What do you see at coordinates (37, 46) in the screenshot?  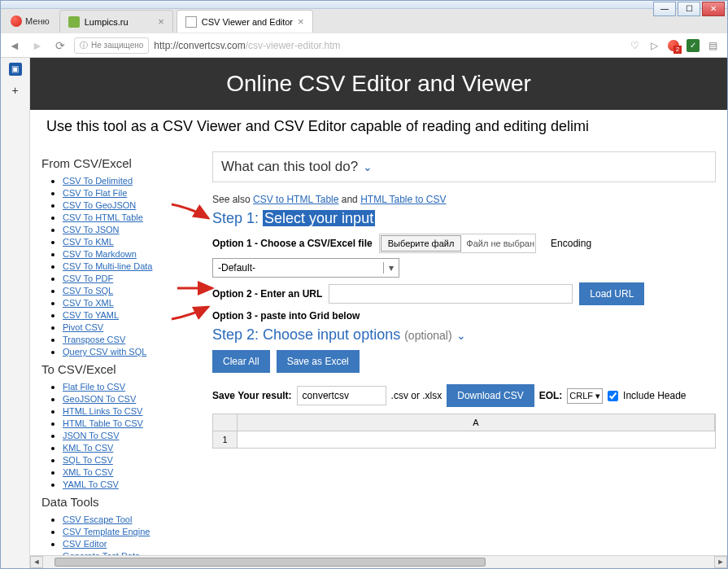 I see `forward-button: ►` at bounding box center [37, 46].